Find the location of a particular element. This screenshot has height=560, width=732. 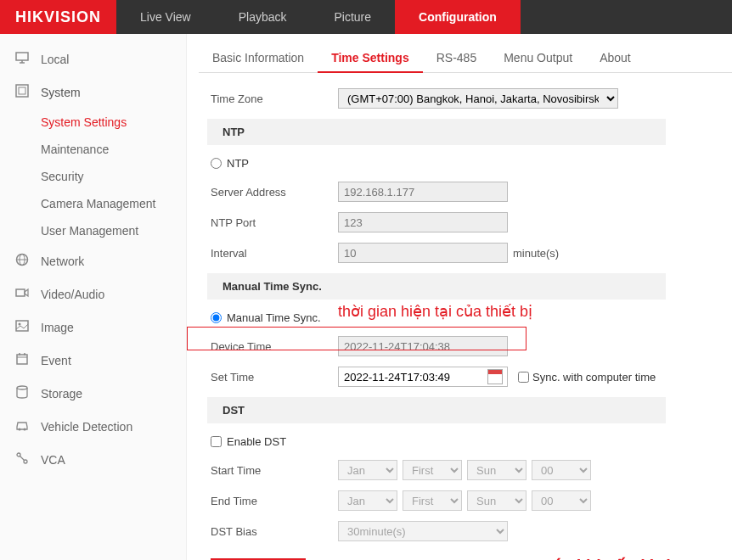

start-month-select: Jan is located at coordinates (368, 470).